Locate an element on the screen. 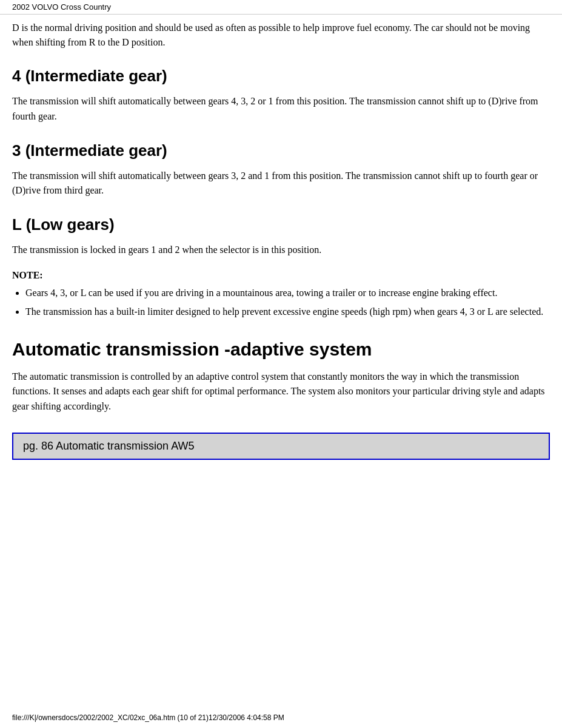 This screenshot has width=562, height=728. intro-paragraph: D is the normal driving position and sho… is located at coordinates (281, 35).